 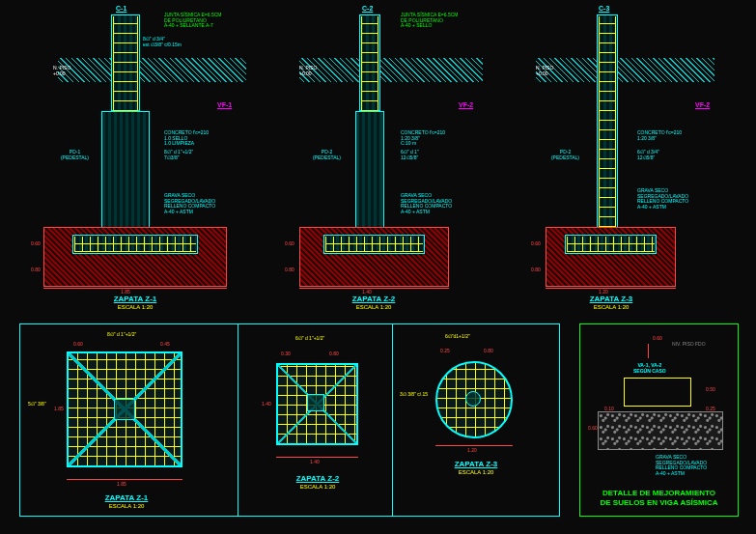 I want to click on dim-h: 1.85, so click(x=59, y=409).